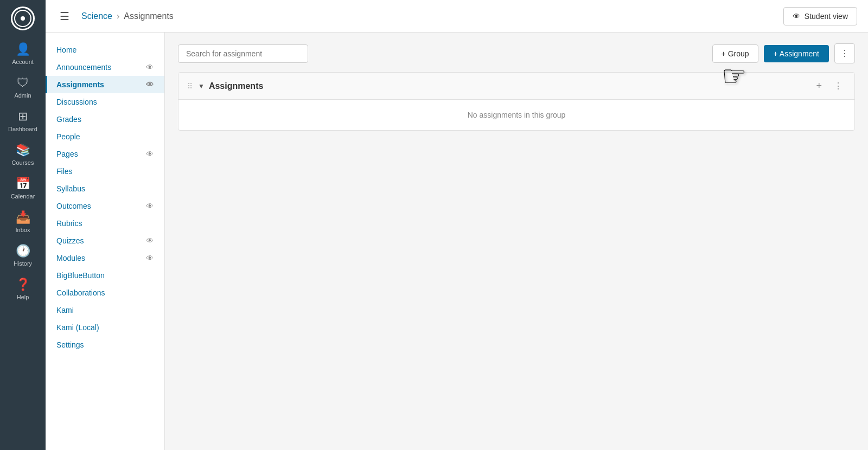  What do you see at coordinates (150, 241) in the screenshot?
I see `quizzes-eye-icon: 👁` at bounding box center [150, 241].